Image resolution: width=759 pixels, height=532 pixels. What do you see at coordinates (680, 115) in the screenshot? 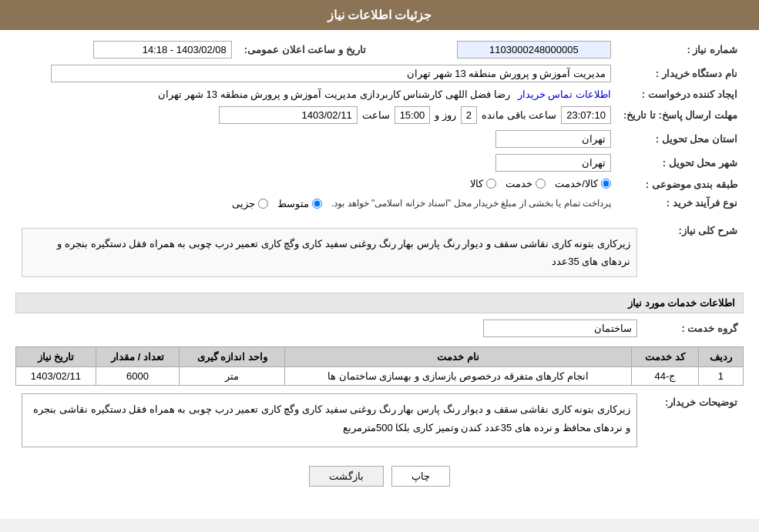
I see `mohlat-label: مهلت ارسال پاسخ: تا تاریخ:` at bounding box center [680, 115].